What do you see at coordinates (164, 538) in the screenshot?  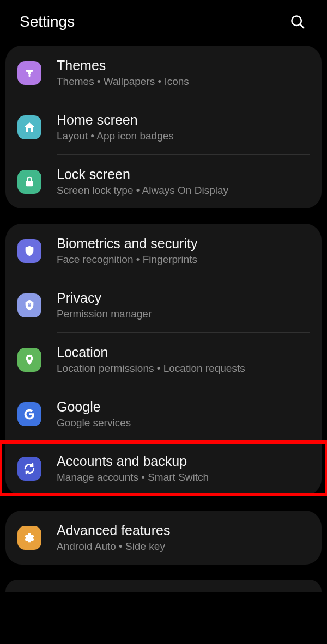 I see `settings-group: Advanced featuresAndroid Auto • Side key` at bounding box center [164, 538].